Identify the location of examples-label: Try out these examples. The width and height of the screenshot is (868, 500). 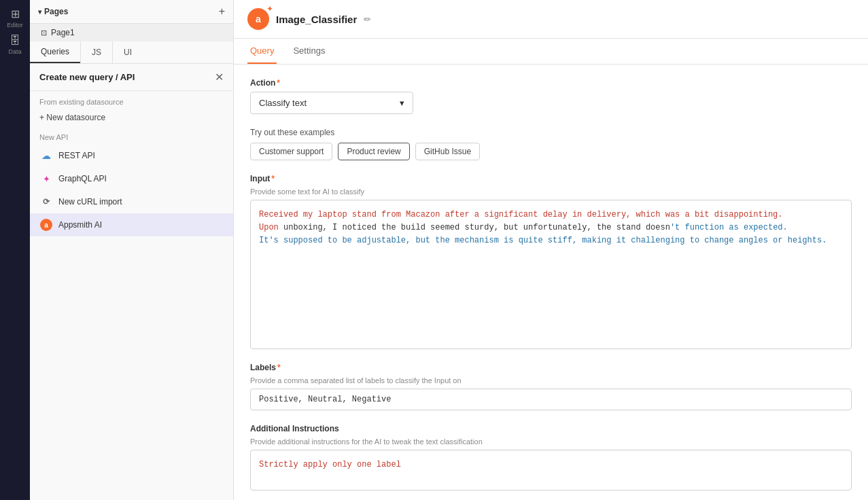
(551, 132).